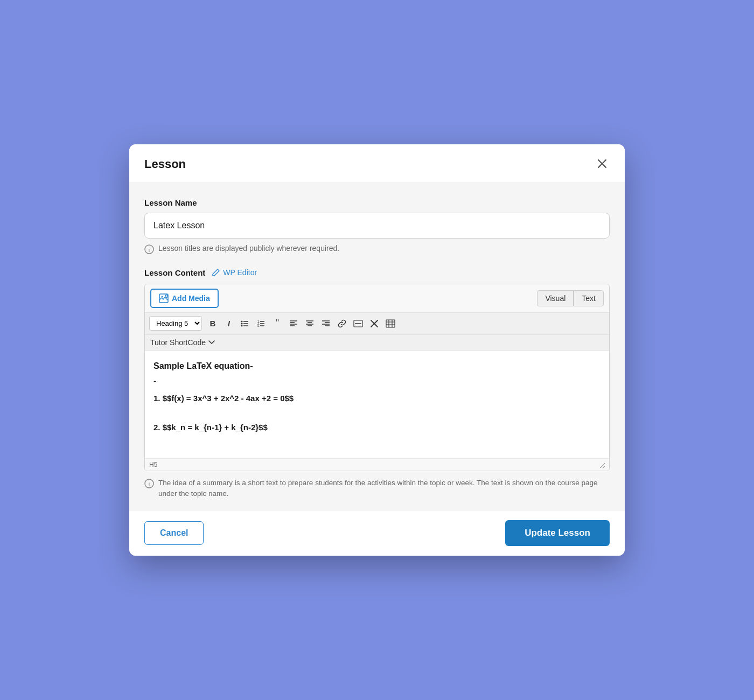 The image size is (754, 700). I want to click on lesson-name-hint-row: i Lesson titles are displayed publicly w…, so click(377, 249).